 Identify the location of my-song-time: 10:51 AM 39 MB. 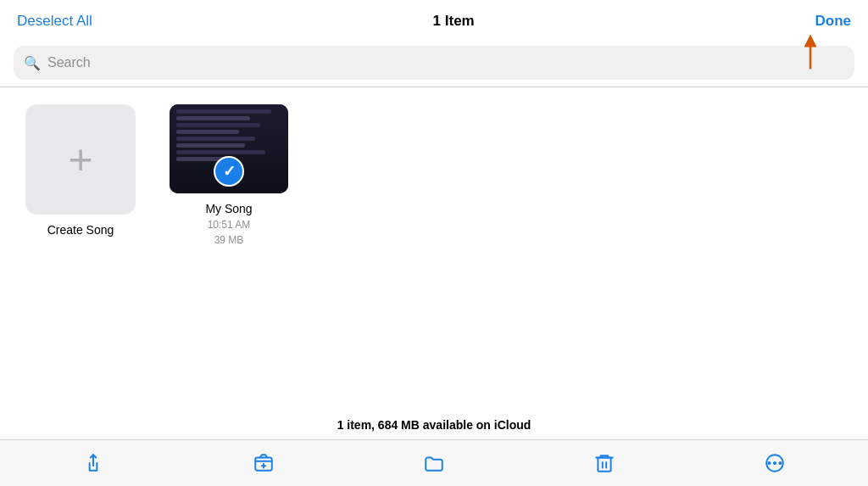
(229, 232).